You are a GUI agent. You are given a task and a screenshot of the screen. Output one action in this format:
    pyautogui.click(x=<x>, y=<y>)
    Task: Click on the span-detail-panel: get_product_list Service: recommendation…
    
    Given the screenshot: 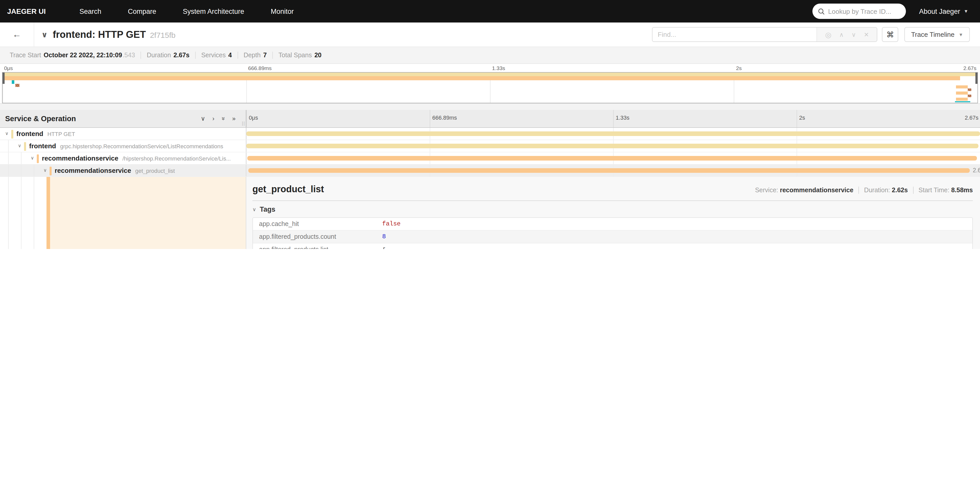 What is the action you would take?
    pyautogui.click(x=613, y=213)
    